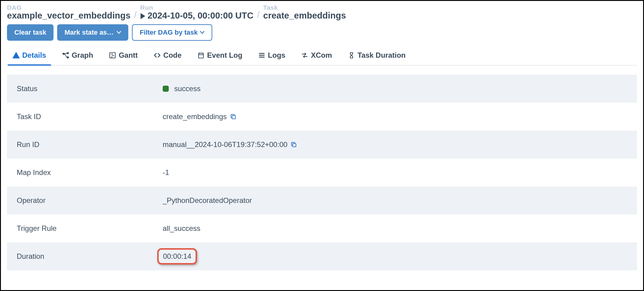 The width and height of the screenshot is (644, 291). Describe the element at coordinates (322, 57) in the screenshot. I see `tabs: Details Graph Gantt Code Event Log` at that location.